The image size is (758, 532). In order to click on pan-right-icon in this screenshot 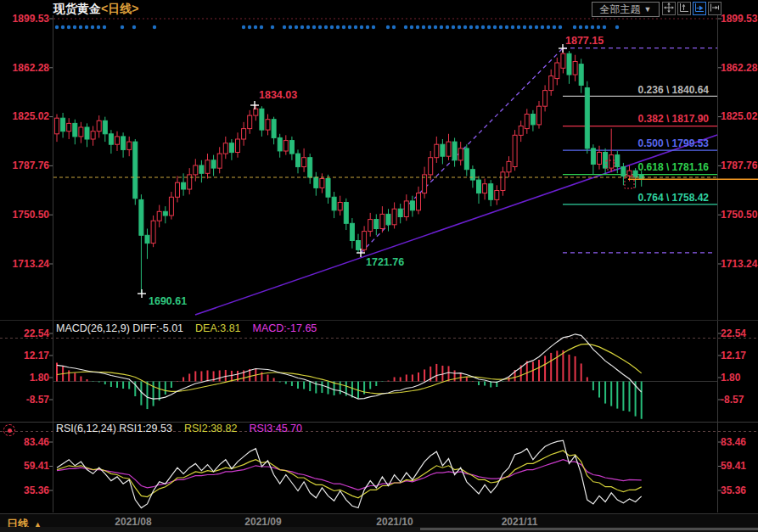, I will do `click(715, 8)`.